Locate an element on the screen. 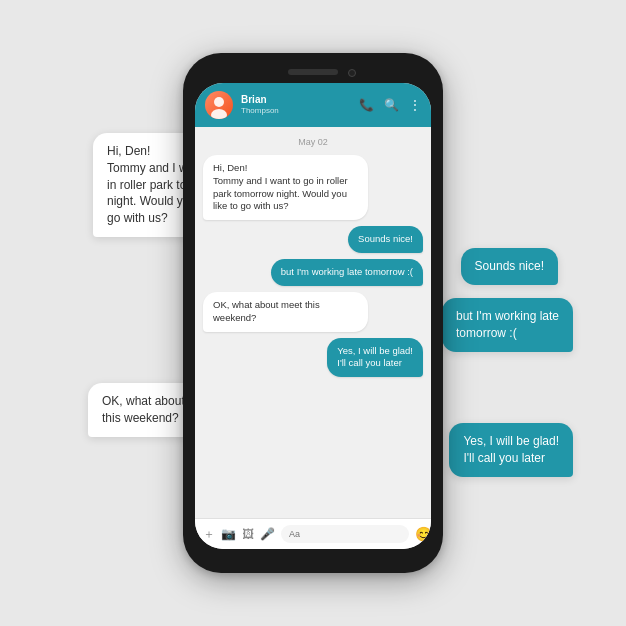  bubble-2-ext: Sounds nice! is located at coordinates (510, 266).